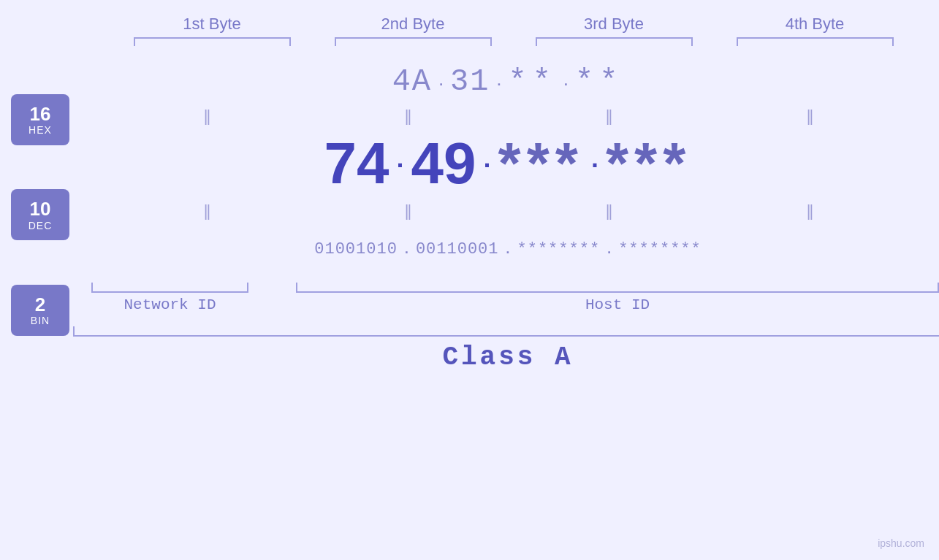 This screenshot has height=560, width=939. What do you see at coordinates (504, 250) in the screenshot?
I see `bin-row: 01001010 . 00110001 . ******** . *******…` at bounding box center [504, 250].